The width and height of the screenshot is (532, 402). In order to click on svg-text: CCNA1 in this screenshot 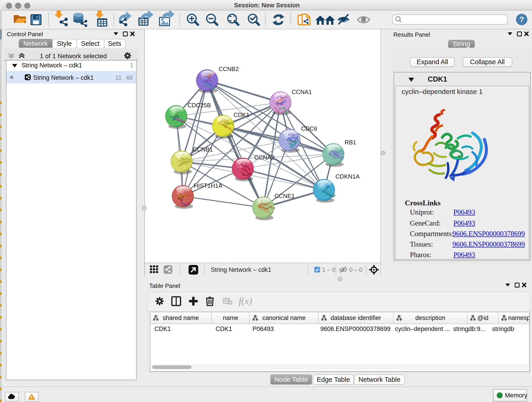, I will do `click(302, 92)`.